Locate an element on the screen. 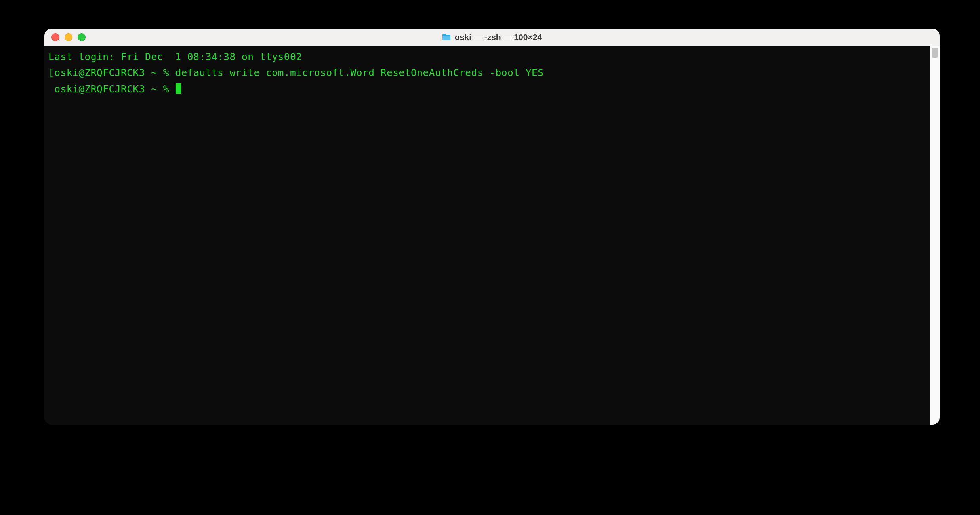  titlebar: oski — -zsh — 100×24 is located at coordinates (492, 37).